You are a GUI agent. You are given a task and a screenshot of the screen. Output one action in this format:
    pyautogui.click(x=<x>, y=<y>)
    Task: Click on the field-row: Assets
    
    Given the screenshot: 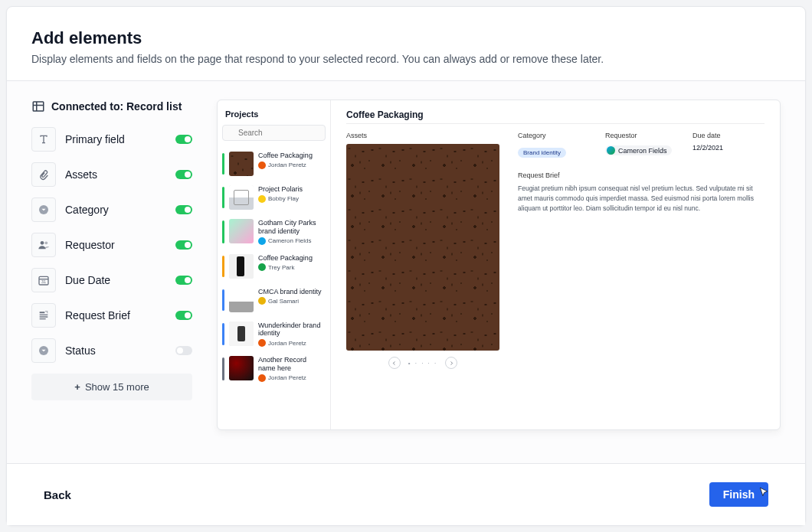 What is the action you would take?
    pyautogui.click(x=112, y=175)
    